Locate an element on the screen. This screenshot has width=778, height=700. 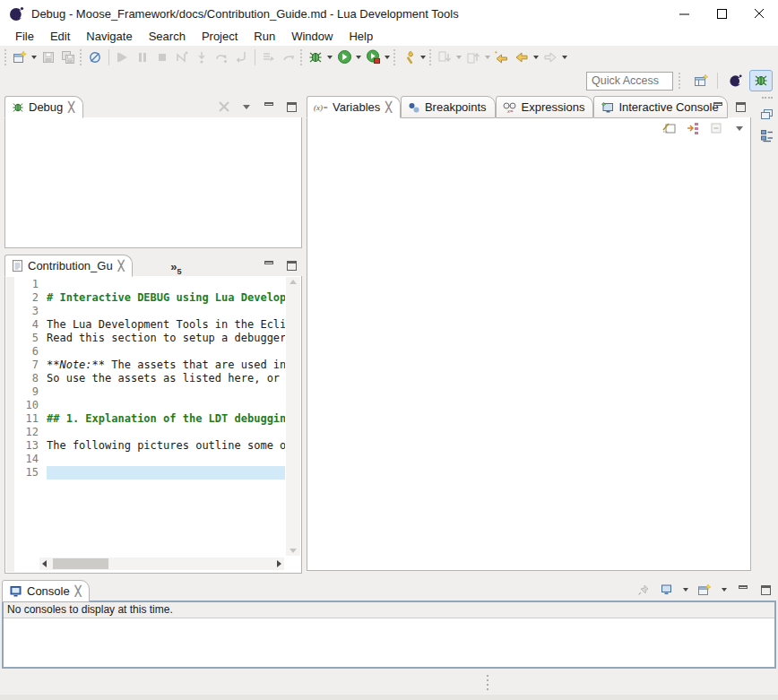
editor-line: 1 is located at coordinates (150, 285).